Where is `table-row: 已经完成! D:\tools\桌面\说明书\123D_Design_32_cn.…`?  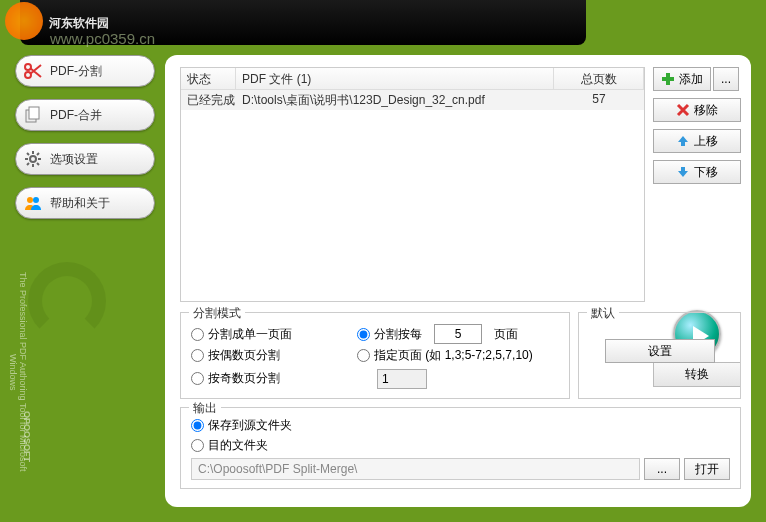
table-row: 已经完成! D:\tools\桌面\说明书\123D_Design_32_cn.… is located at coordinates (412, 100).